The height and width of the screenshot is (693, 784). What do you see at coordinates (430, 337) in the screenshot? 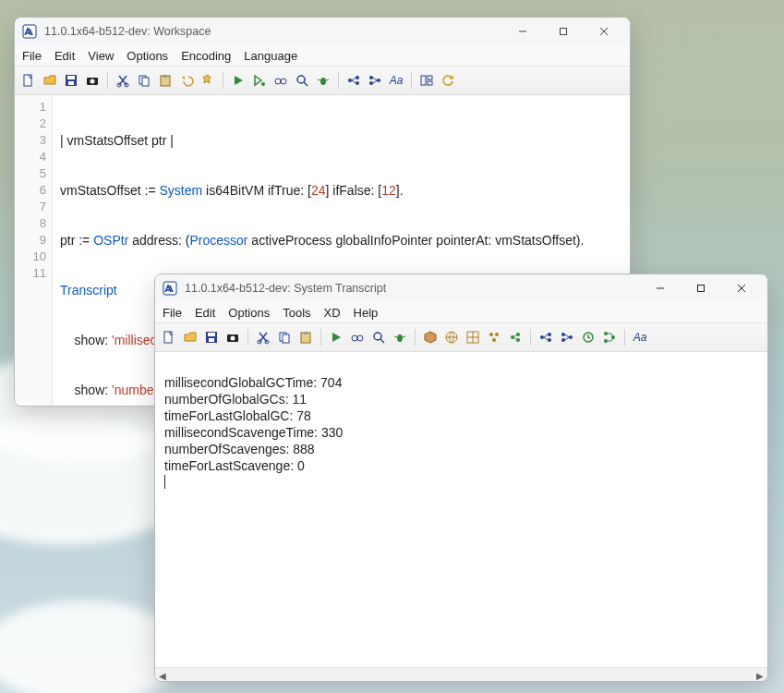
I see `package-icon` at bounding box center [430, 337].